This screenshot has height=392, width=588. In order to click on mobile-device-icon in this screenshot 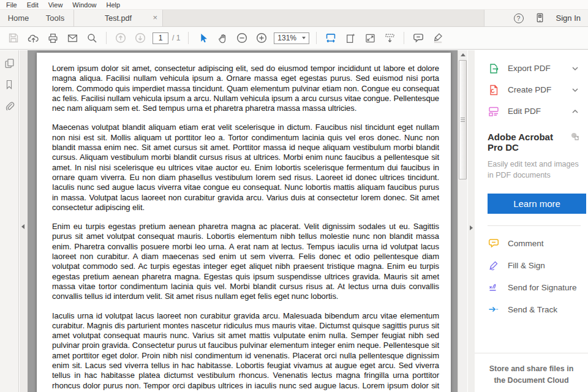, I will do `click(540, 18)`.